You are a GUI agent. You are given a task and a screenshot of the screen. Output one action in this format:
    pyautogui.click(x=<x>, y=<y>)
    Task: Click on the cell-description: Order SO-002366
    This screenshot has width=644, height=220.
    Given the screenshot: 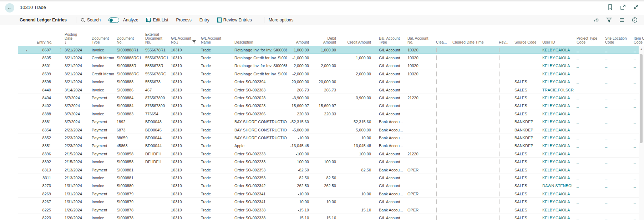 What is the action you would take?
    pyautogui.click(x=259, y=114)
    